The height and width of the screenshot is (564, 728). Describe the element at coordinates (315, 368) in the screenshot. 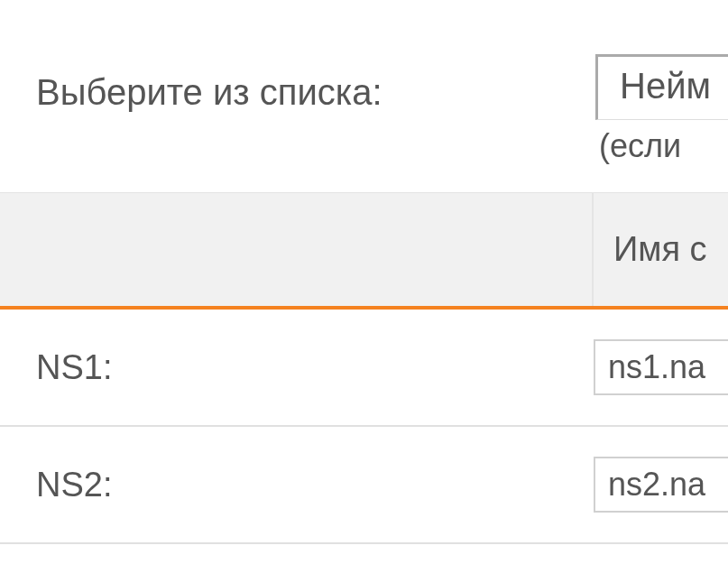

I see `ns1-label: NS1:` at that location.